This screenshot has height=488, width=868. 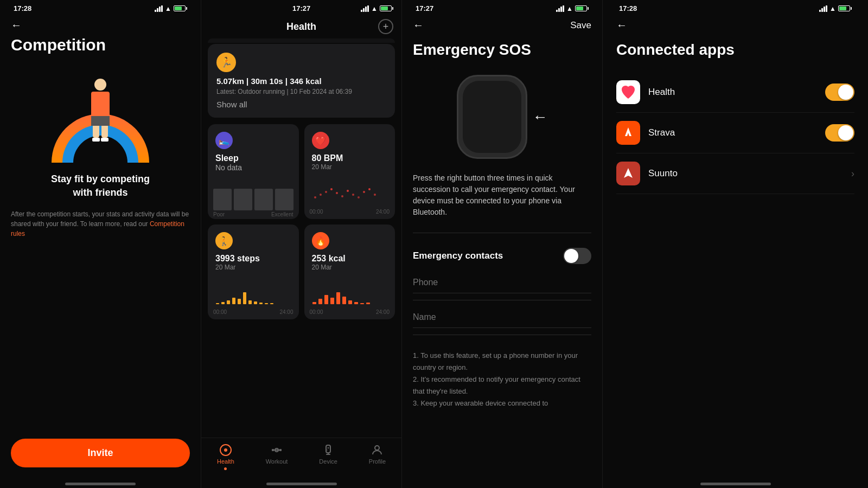 What do you see at coordinates (502, 8) in the screenshot?
I see `status-bar-3: 17:27 ▲` at bounding box center [502, 8].